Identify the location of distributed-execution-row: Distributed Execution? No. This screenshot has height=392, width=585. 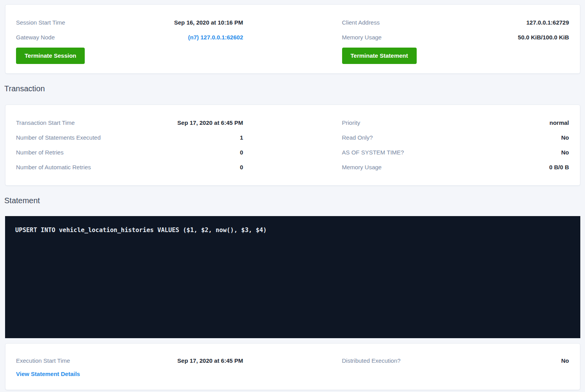
(456, 360).